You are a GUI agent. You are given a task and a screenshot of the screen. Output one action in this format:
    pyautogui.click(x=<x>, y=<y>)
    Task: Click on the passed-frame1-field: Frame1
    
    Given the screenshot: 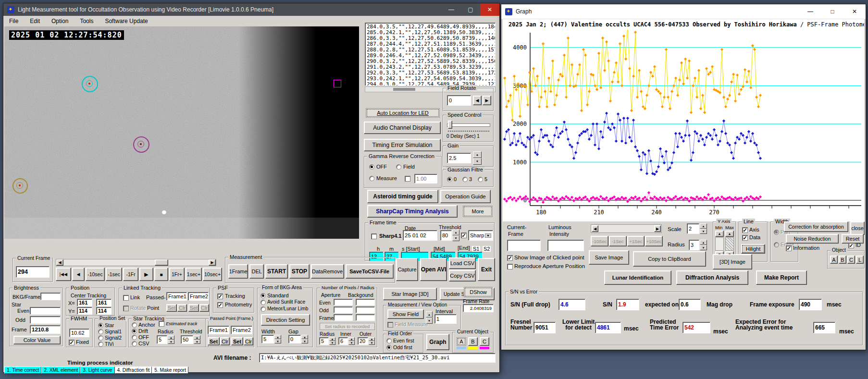 What is the action you would take?
    pyautogui.click(x=218, y=330)
    